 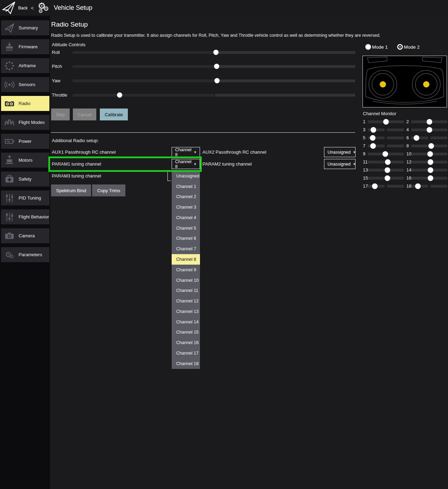 What do you see at coordinates (186, 152) in the screenshot?
I see `aux1-channel-combo: Channel 8▼` at bounding box center [186, 152].